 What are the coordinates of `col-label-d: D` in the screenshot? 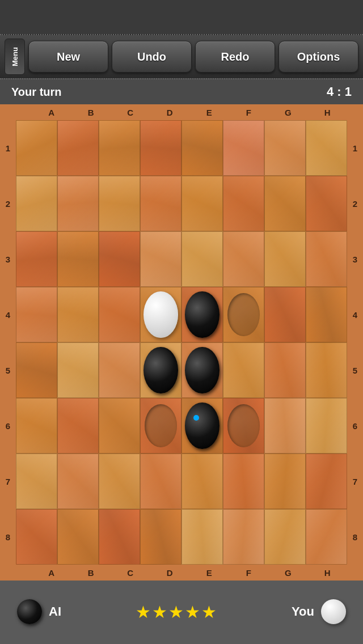 It's located at (170, 112).